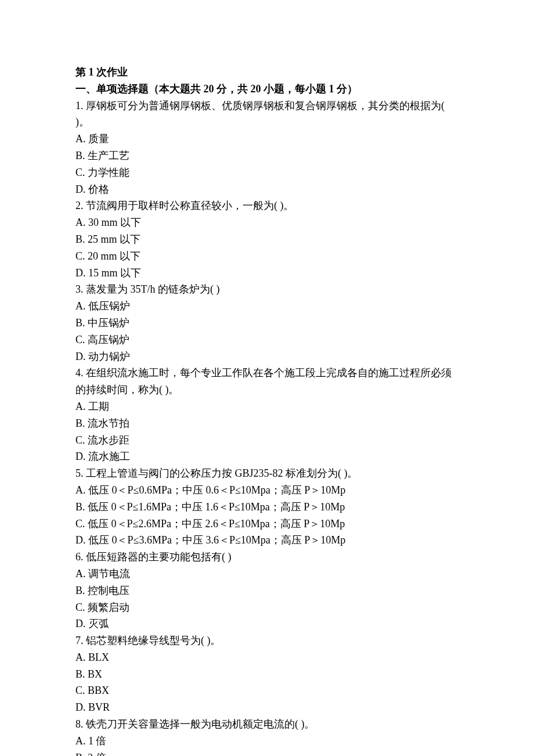 The width and height of the screenshot is (534, 756). Describe the element at coordinates (267, 223) in the screenshot. I see `option-a: A. 30 mm 以下` at that location.